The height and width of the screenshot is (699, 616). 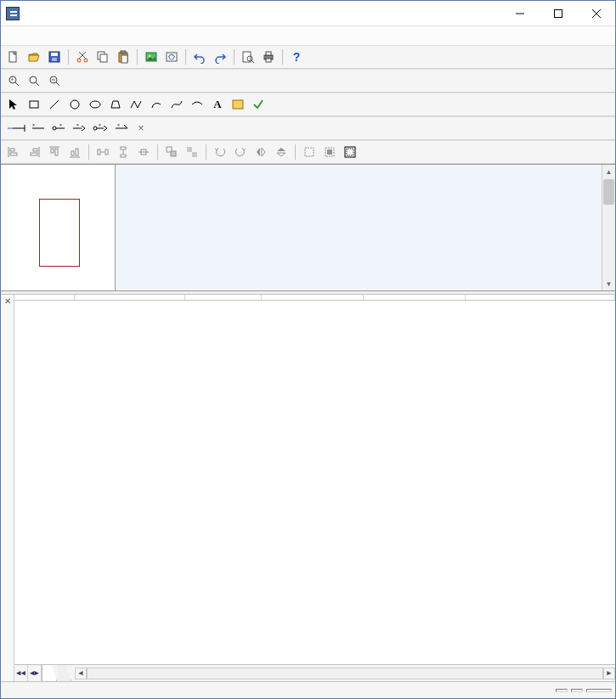 I want to click on rect-tool, so click(x=34, y=104).